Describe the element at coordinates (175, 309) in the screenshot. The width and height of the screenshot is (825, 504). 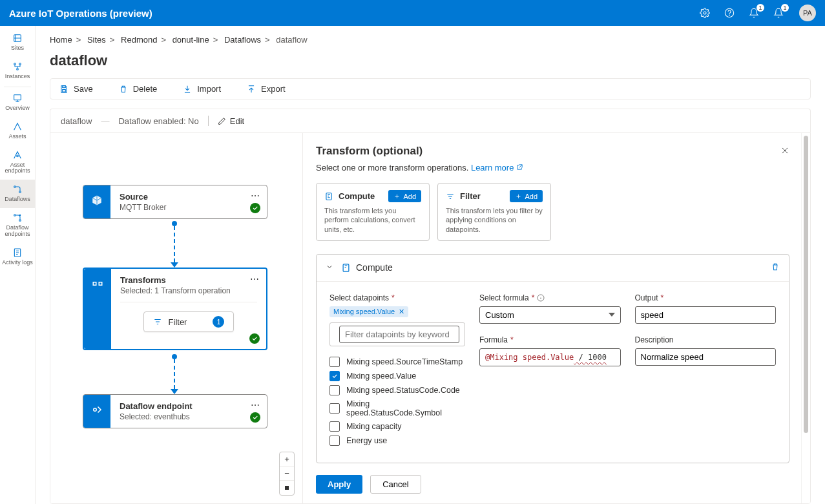
I see `node-transforms: ⋯ Transforms Selected: 1 Transform opera…` at that location.